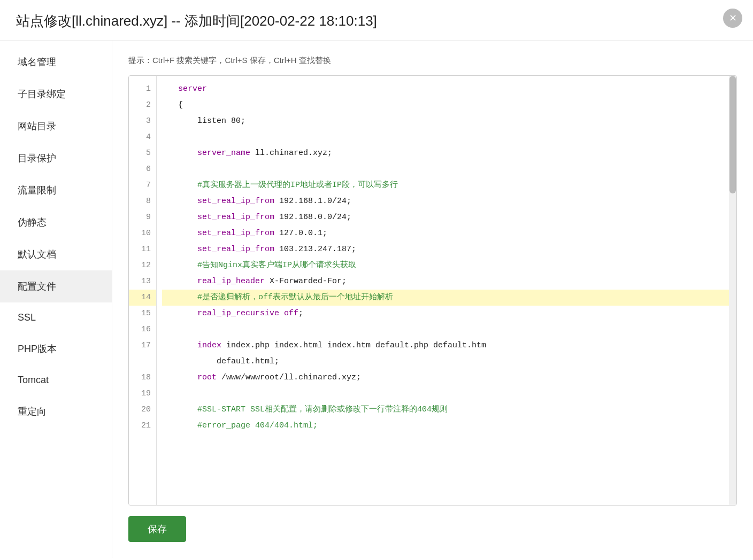 The height and width of the screenshot is (560, 753). I want to click on code-line: root /www/wwwroot/ll.chinared.xyz;, so click(449, 378).